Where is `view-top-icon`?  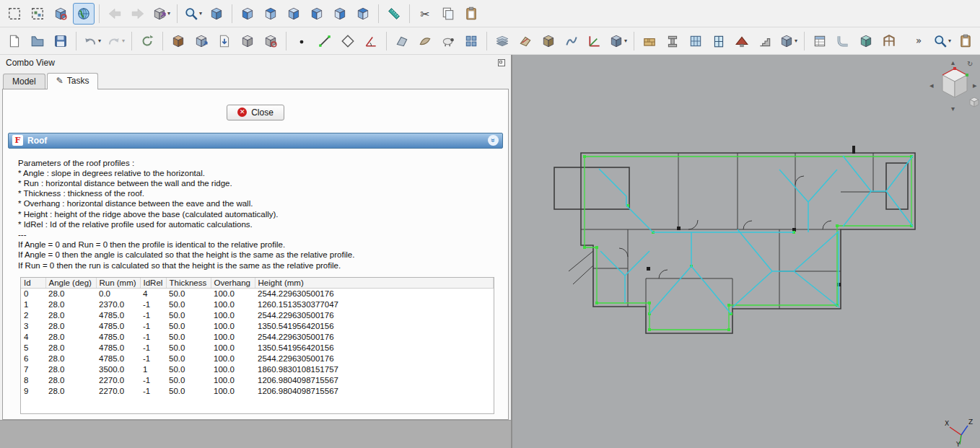
view-top-icon is located at coordinates (271, 14).